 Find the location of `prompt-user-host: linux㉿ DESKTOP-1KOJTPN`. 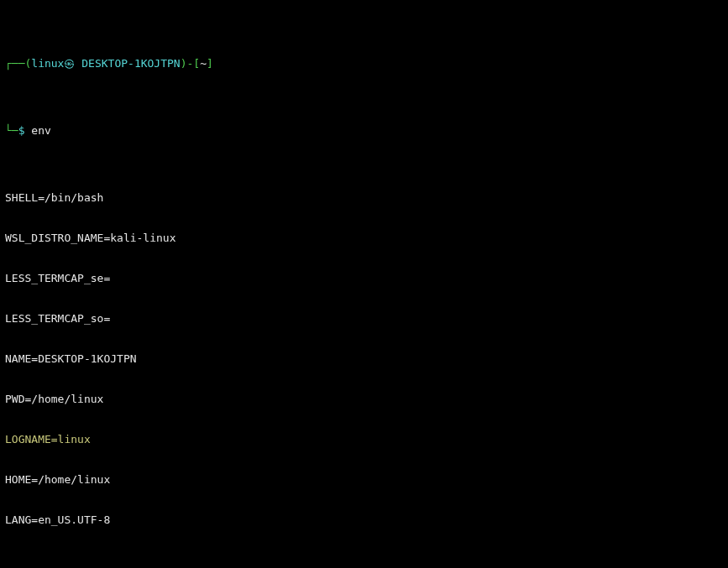

prompt-user-host: linux㉿ DESKTOP-1KOJTPN is located at coordinates (106, 64).